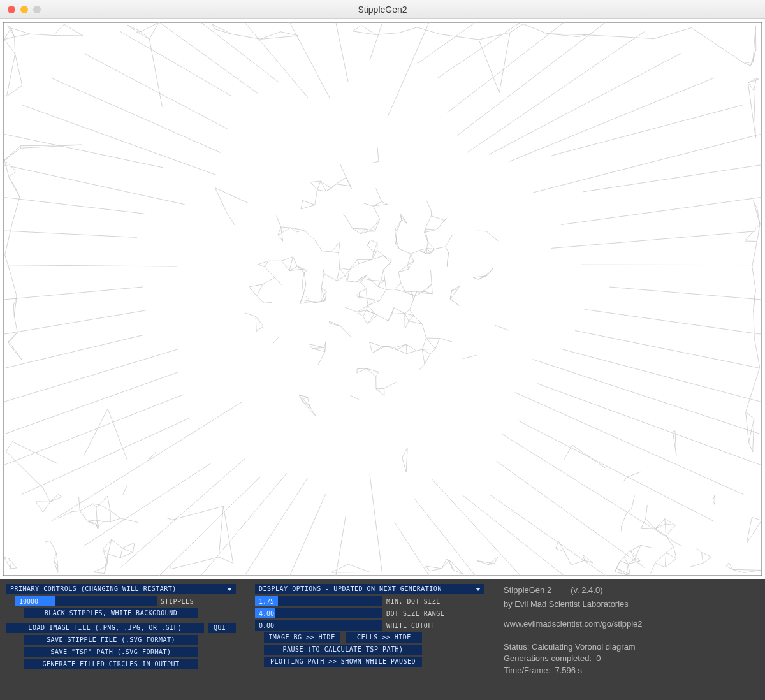  I want to click on white-cutoff-value: 0.00, so click(265, 626).